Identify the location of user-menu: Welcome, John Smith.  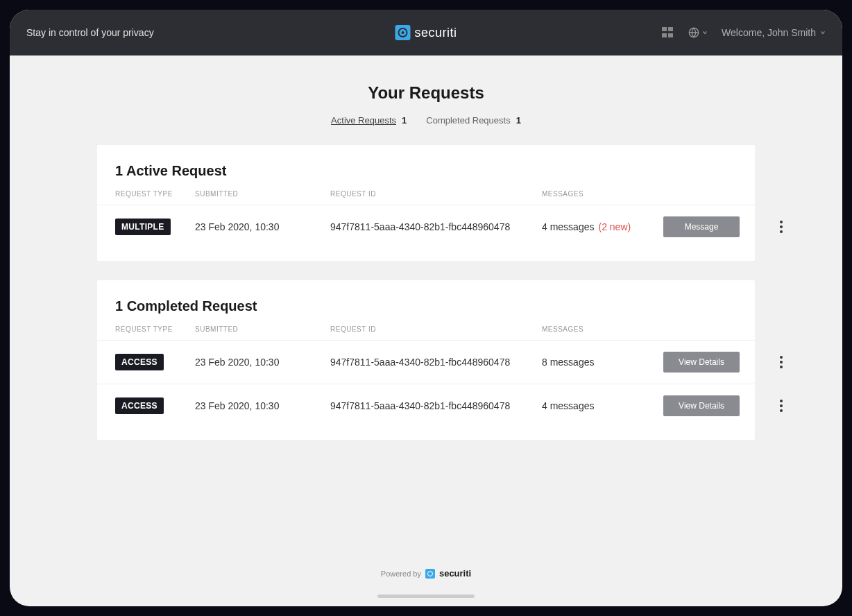
(774, 33).